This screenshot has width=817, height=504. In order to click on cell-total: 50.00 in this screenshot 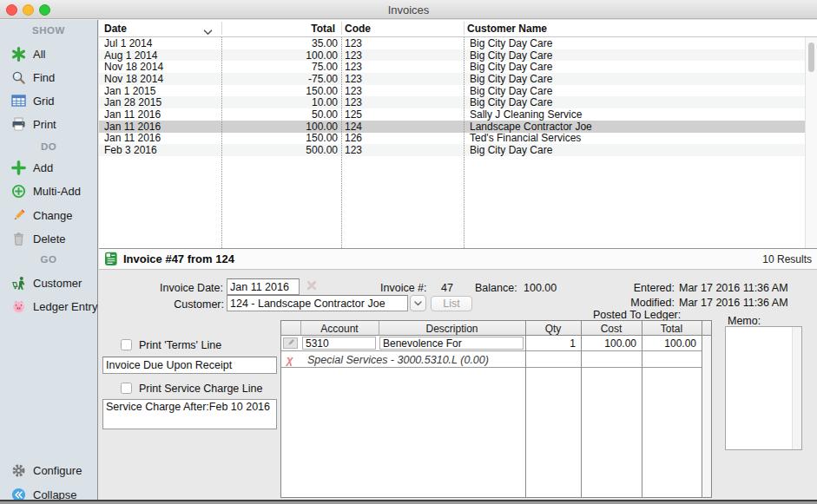, I will do `click(280, 115)`.